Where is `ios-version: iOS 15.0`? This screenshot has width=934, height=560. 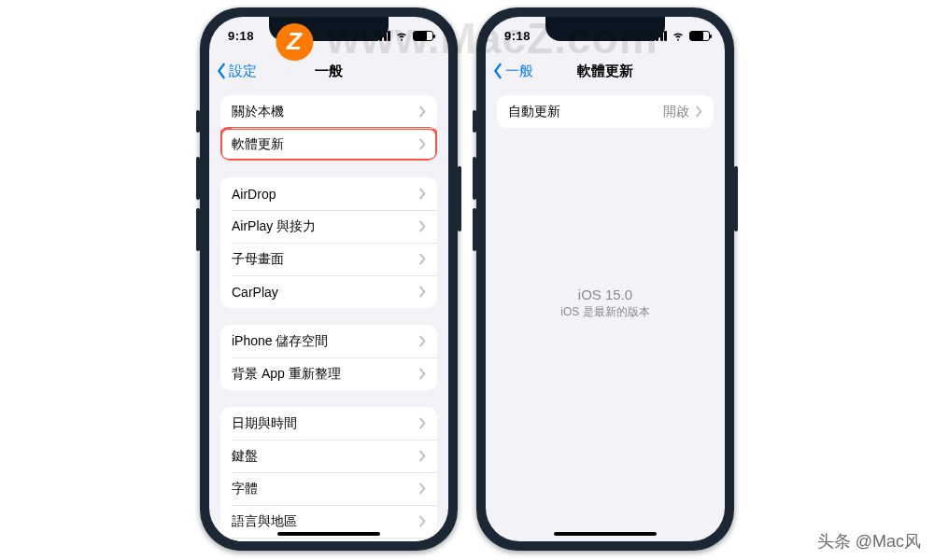
ios-version: iOS 15.0 is located at coordinates (605, 295).